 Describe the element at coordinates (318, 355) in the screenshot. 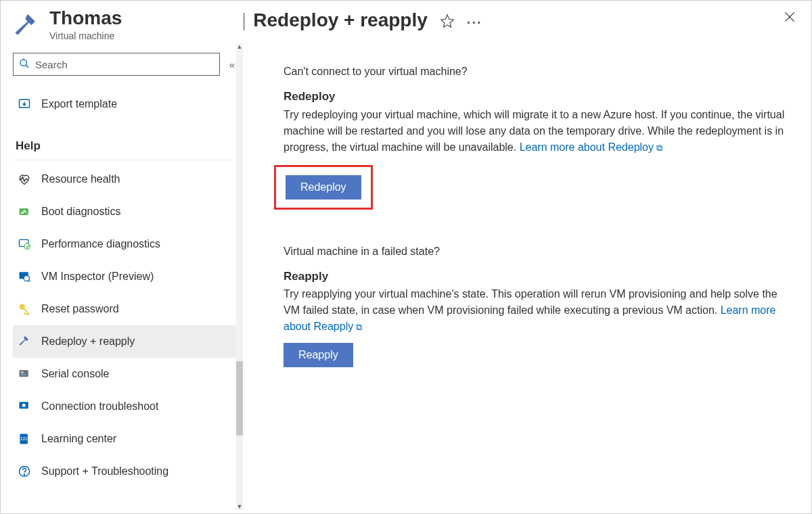

I see `reapply-button: Reapply` at that location.